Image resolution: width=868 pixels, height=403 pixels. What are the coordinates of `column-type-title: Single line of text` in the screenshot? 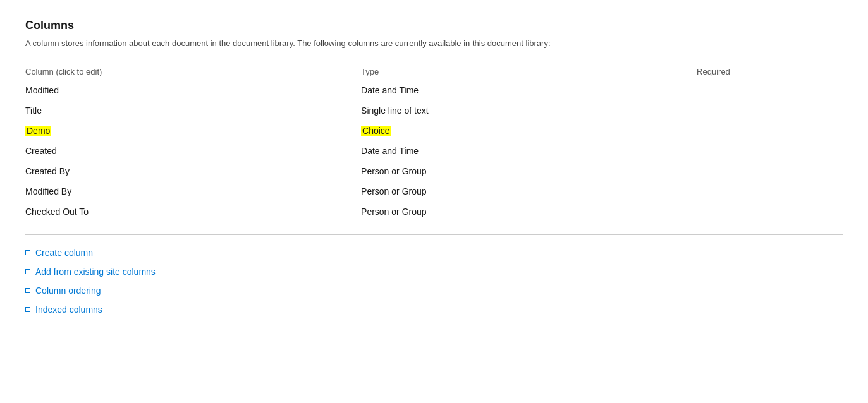 It's located at (529, 111).